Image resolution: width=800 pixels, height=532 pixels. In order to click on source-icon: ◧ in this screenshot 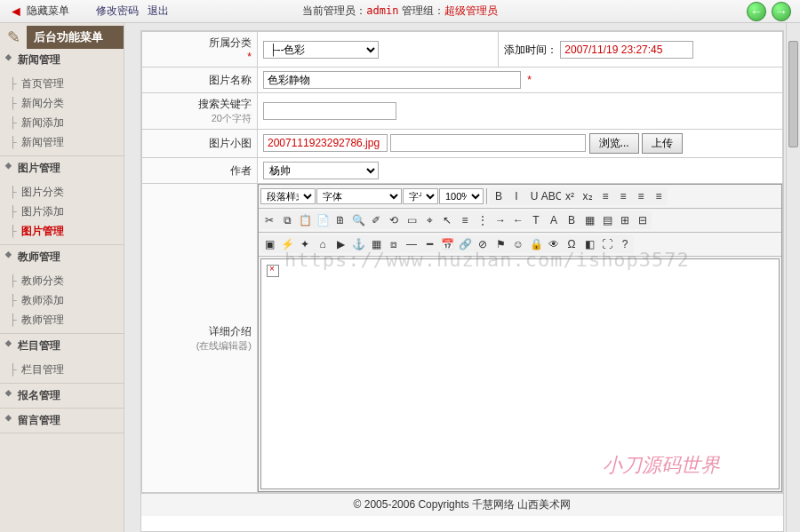, I will do `click(589, 244)`.